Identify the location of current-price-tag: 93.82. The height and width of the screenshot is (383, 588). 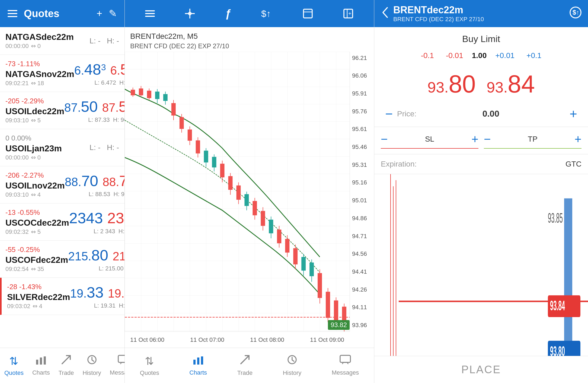
(339, 325).